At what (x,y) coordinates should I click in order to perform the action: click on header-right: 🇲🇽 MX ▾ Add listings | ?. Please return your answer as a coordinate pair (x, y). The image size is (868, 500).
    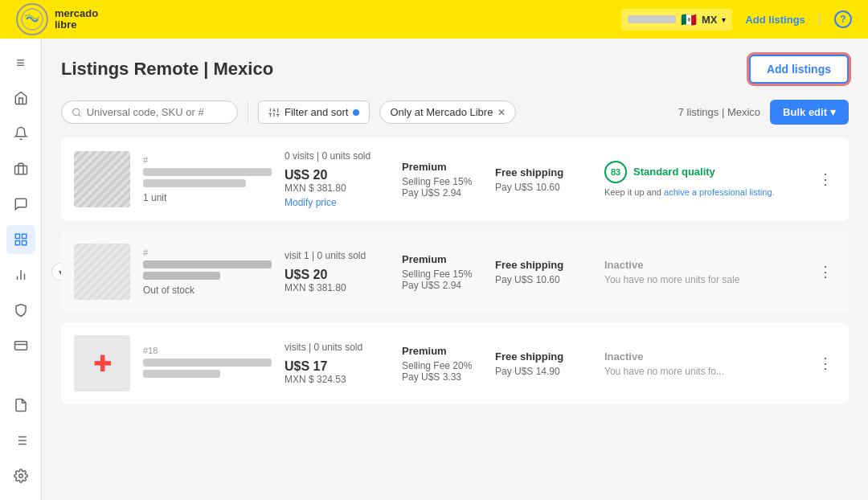
    Looking at the image, I should click on (736, 19).